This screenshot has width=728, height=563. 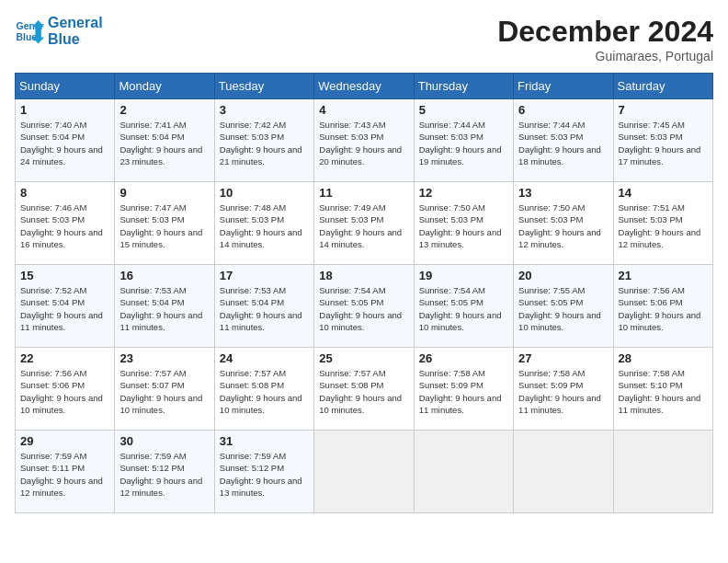 What do you see at coordinates (463, 110) in the screenshot?
I see `day-number: 5` at bounding box center [463, 110].